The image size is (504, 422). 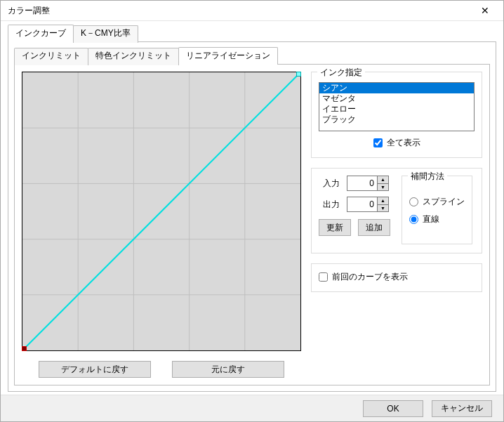 What do you see at coordinates (397, 110) in the screenshot?
I see `ink-item-yellow: イエロー` at bounding box center [397, 110].